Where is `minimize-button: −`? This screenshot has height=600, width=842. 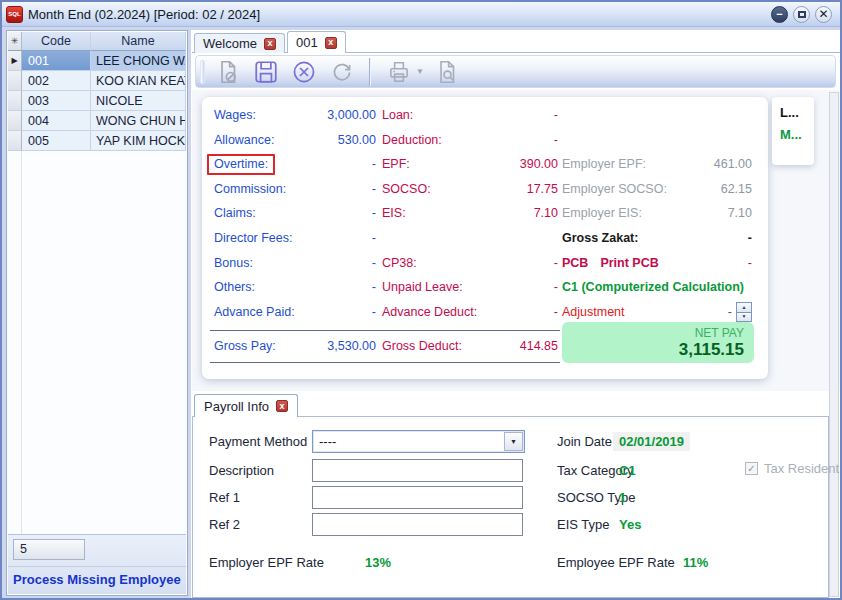 minimize-button: − is located at coordinates (780, 14).